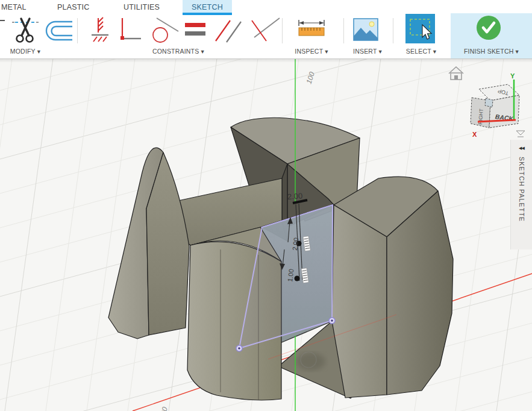 The width and height of the screenshot is (532, 411). What do you see at coordinates (504, 111) in the screenshot?
I see `viewcube-face-front` at bounding box center [504, 111].